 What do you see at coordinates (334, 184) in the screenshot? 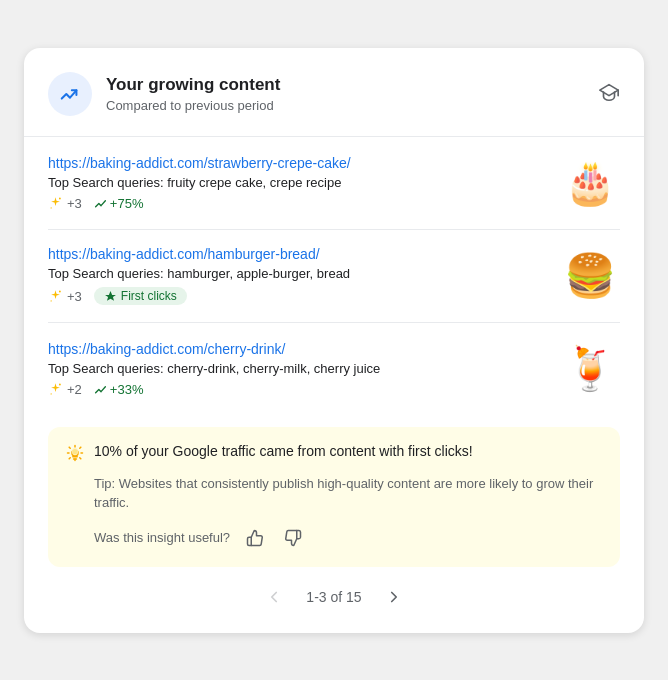
I see `content-item-0: https://baking-addict.com/strawberry-cre…` at bounding box center [334, 184].